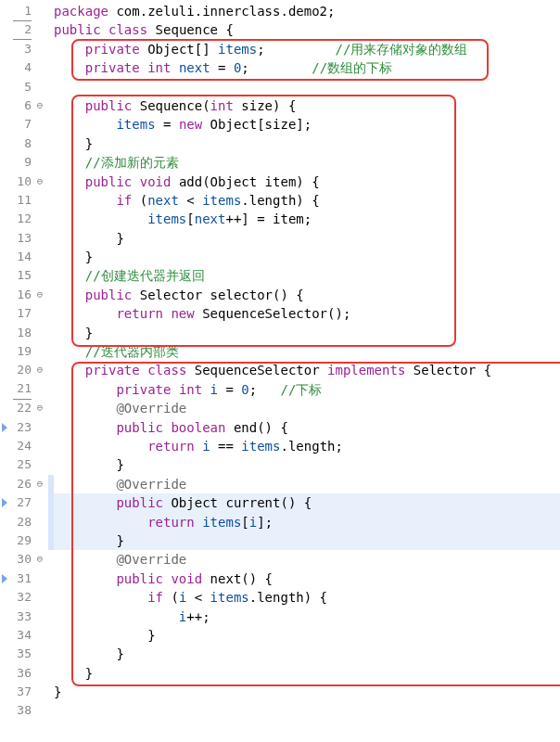 The width and height of the screenshot is (560, 742). Describe the element at coordinates (22, 428) in the screenshot. I see `line-number: 23` at that location.